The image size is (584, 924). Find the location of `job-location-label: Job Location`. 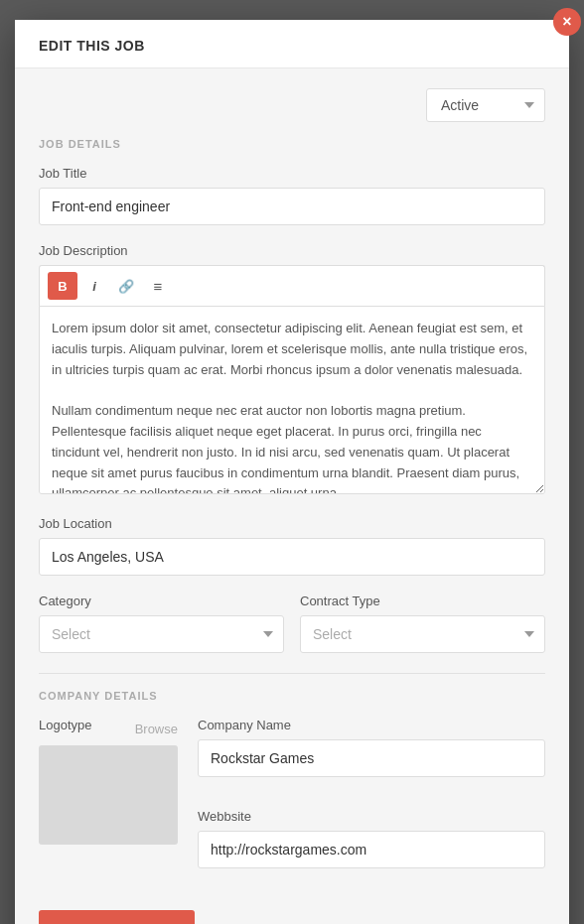

job-location-label: Job Location is located at coordinates (292, 524).